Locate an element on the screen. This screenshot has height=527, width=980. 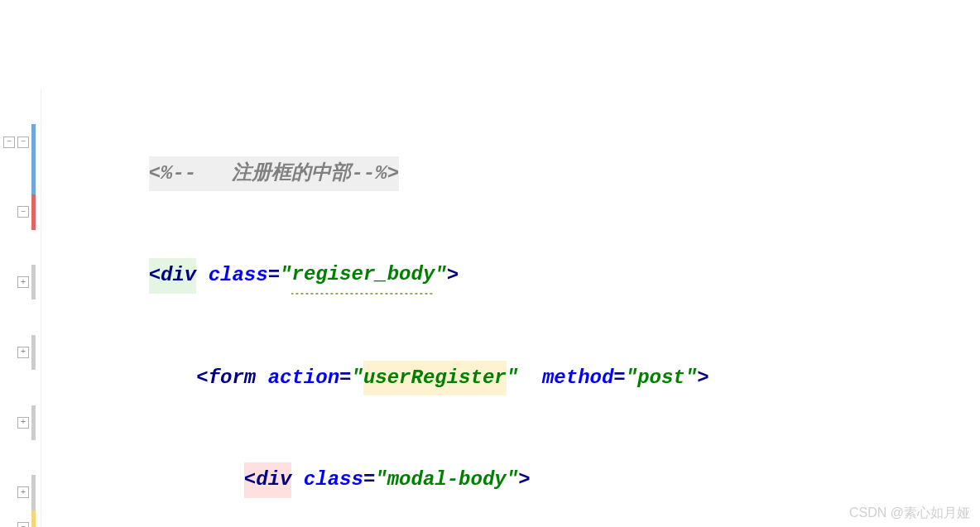
comment: <%-- 注册框的中部--%> is located at coordinates (274, 174).